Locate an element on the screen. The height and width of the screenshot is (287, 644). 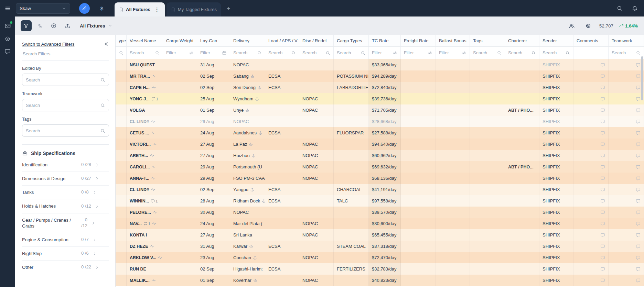
fixture-row: ANNA-T...29 AugFSO PM-3 CAANOPAC$68,136/… is located at coordinates (380, 178).